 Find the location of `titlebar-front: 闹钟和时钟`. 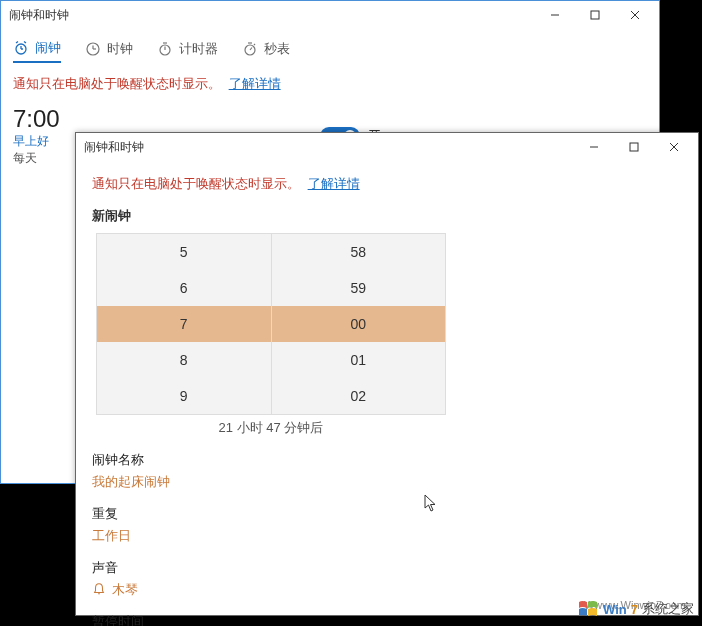

titlebar-front: 闹钟和时钟 is located at coordinates (387, 147).